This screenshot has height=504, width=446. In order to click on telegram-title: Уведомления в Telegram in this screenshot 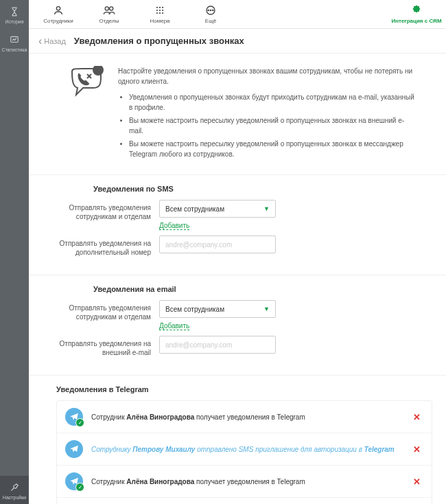, I will do `click(244, 389)`.